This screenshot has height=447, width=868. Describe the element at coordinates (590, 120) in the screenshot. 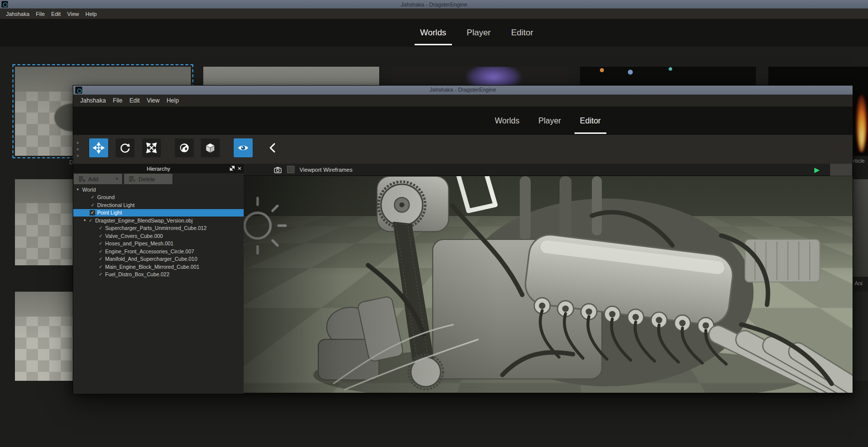

I see `editor-tab: Editor` at that location.